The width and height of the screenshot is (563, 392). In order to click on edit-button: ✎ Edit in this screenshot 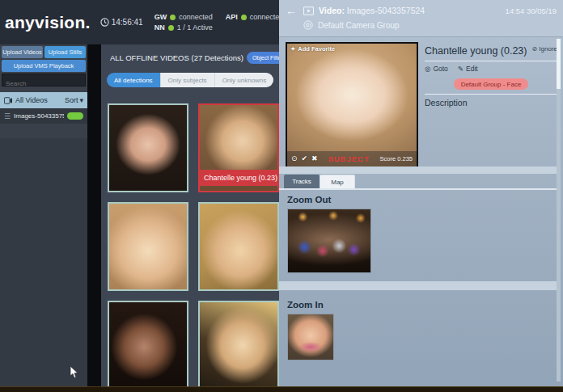, I will do `click(468, 69)`.